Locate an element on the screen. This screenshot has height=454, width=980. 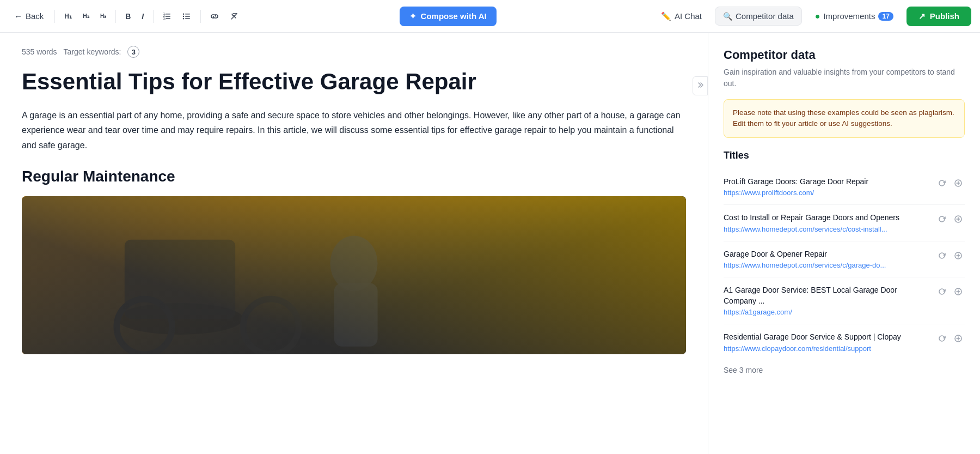
link-icon is located at coordinates (215, 16).